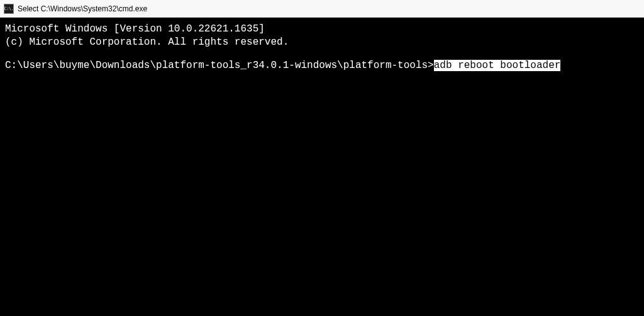 The height and width of the screenshot is (316, 644). What do you see at coordinates (497, 65) in the screenshot?
I see `selected-command: adb reboot bootloader` at bounding box center [497, 65].